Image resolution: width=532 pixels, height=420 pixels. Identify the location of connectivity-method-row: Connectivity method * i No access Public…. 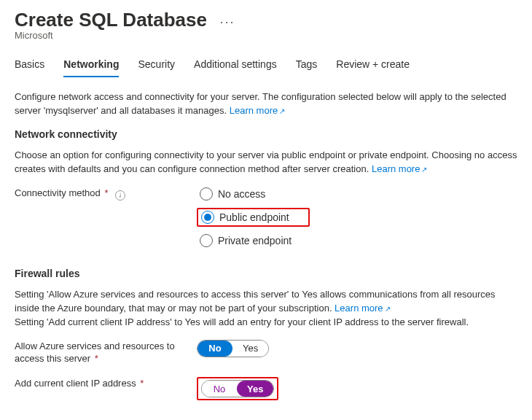
(266, 217).